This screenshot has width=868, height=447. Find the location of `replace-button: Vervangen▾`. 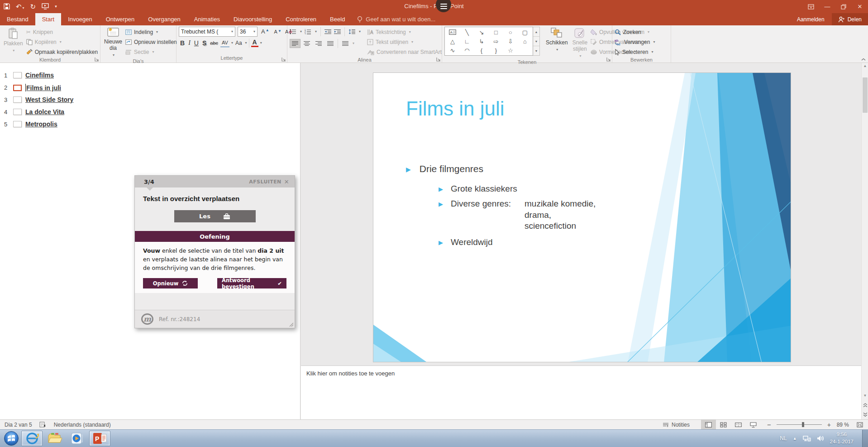

replace-button: Vervangen▾ is located at coordinates (634, 42).